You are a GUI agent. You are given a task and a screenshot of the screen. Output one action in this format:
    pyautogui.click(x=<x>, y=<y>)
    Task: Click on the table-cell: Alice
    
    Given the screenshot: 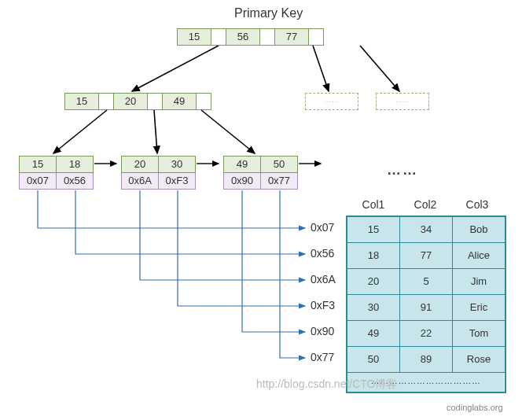 What is the action you would take?
    pyautogui.click(x=479, y=256)
    